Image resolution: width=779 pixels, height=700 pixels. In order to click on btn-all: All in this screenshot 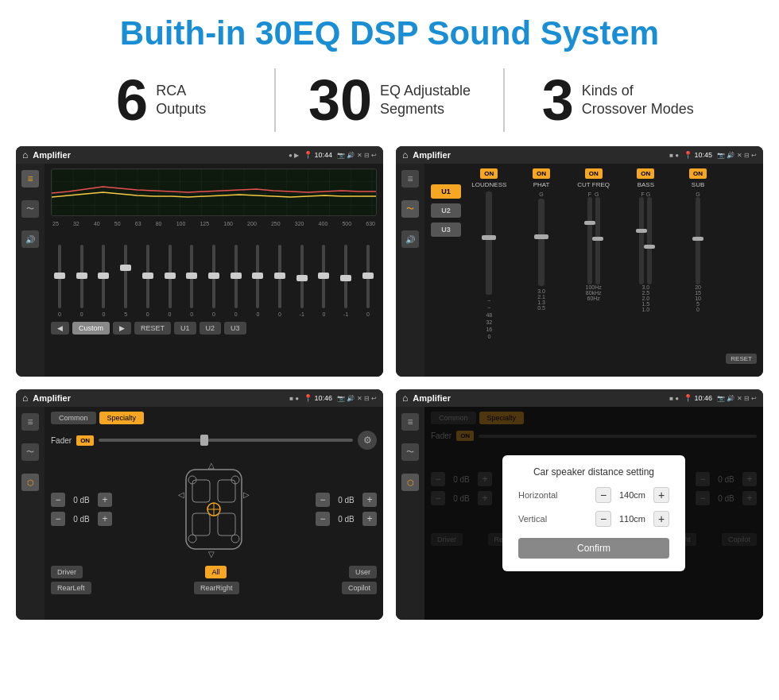, I will do `click(215, 572)`.